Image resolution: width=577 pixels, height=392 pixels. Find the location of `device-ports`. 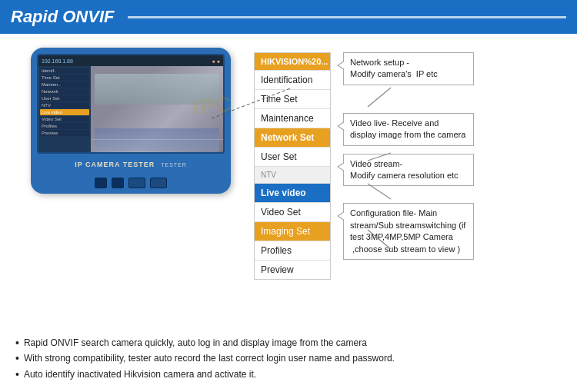

device-ports is located at coordinates (131, 183).